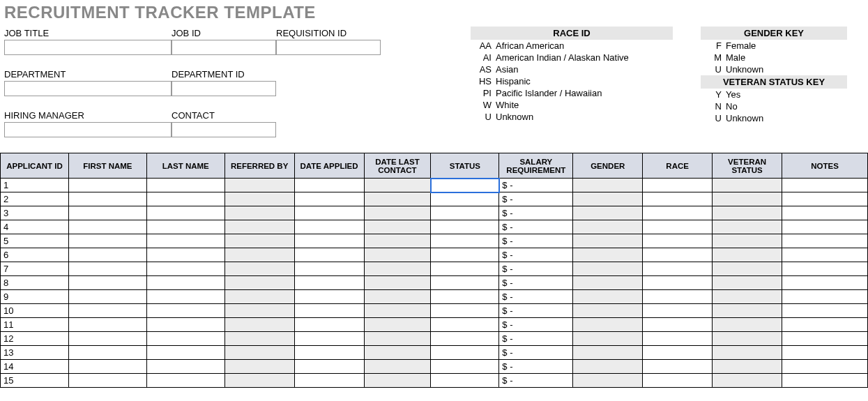 This screenshot has height=401, width=868. What do you see at coordinates (224, 47) in the screenshot?
I see `job-id-input` at bounding box center [224, 47].